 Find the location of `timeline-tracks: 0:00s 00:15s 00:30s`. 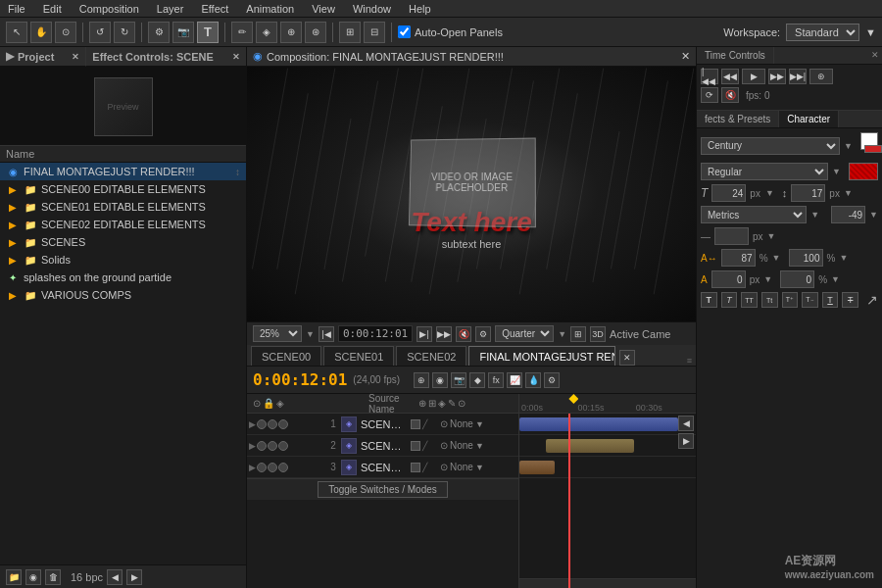

timeline-tracks: 0:00s 00:15s 00:30s is located at coordinates (608, 491).